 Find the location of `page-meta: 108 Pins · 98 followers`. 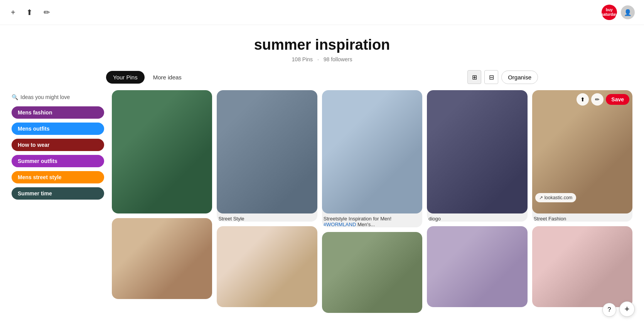

page-meta: 108 Pins · 98 followers is located at coordinates (322, 59).